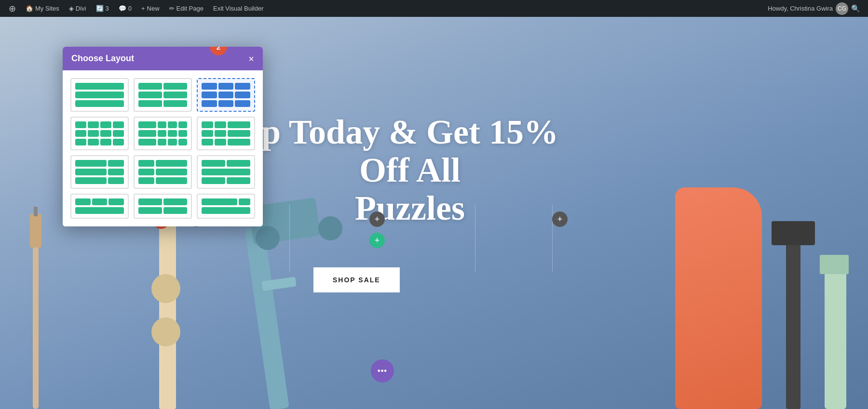  I want to click on choose-layout-modal: Choose Layout × 2, so click(163, 137).